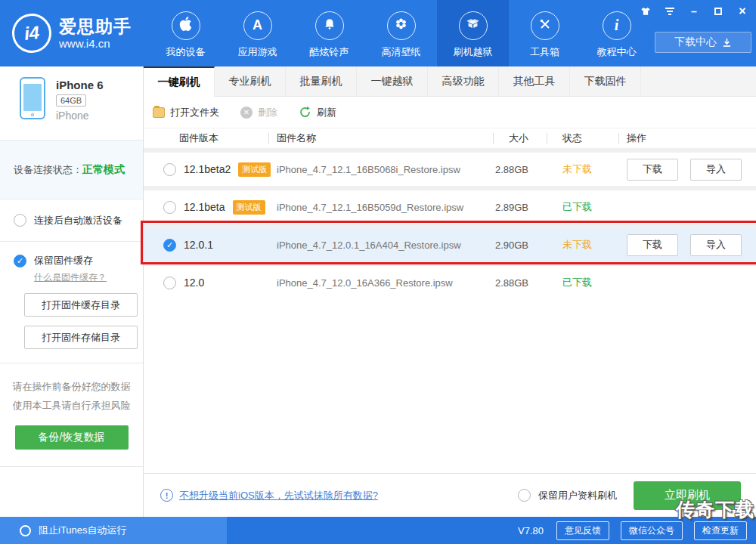 The image size is (756, 544). What do you see at coordinates (450, 82) in the screenshot?
I see `tab-bar: 一键刷机 专业刷机 批量刷机 一键越狱 高级功能 其他工具 下载固件` at bounding box center [450, 82].